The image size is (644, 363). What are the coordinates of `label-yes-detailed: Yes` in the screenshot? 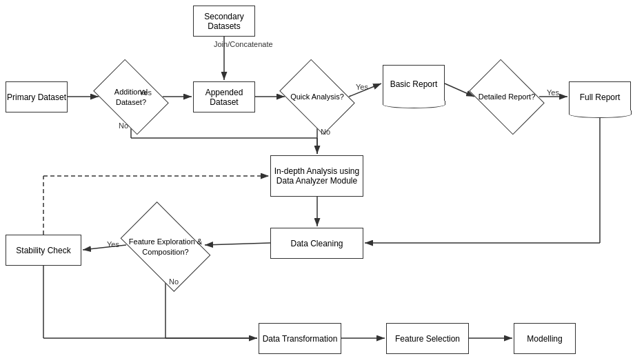 It's located at (553, 92).